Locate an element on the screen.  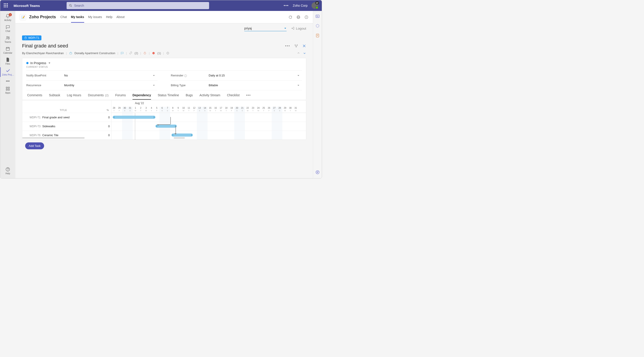
gantt-day: 6S is located at coordinates (162, 110).